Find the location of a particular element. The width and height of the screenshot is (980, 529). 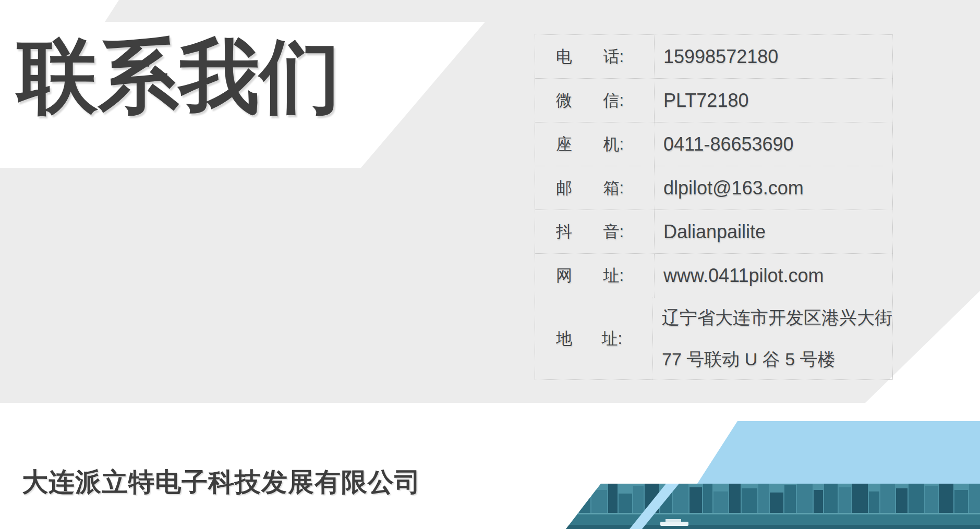

top-left-white-sliver is located at coordinates (59, 11).